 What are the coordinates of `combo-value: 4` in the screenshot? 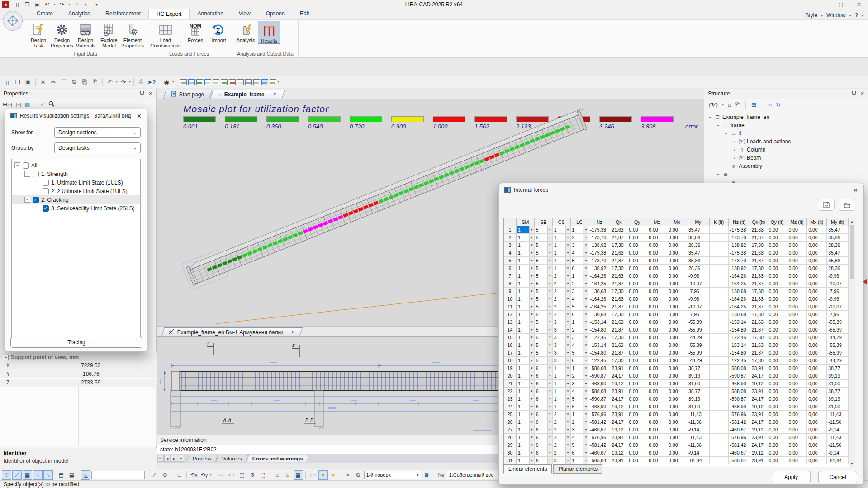 It's located at (577, 391).